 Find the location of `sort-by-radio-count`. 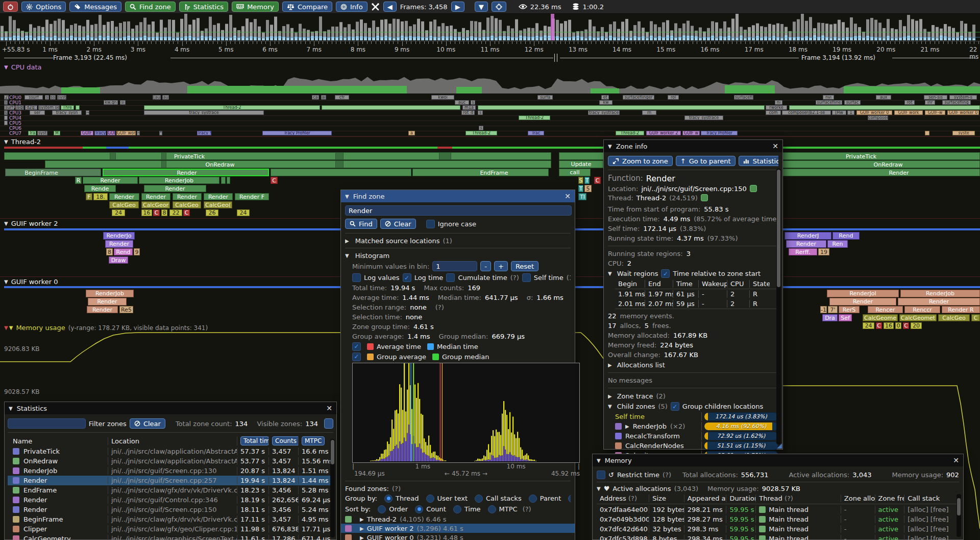

sort-by-radio-count is located at coordinates (419, 509).